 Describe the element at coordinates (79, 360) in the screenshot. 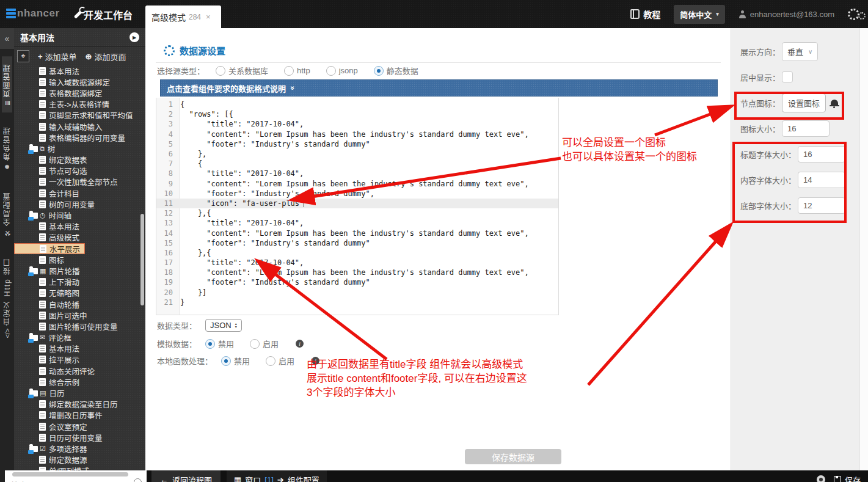

I see `sidebar-item: 拉平展示` at that location.